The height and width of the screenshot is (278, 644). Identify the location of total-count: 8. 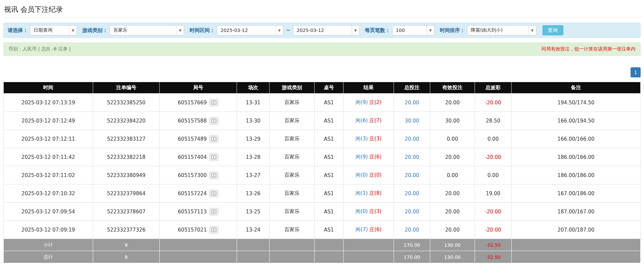
(126, 257).